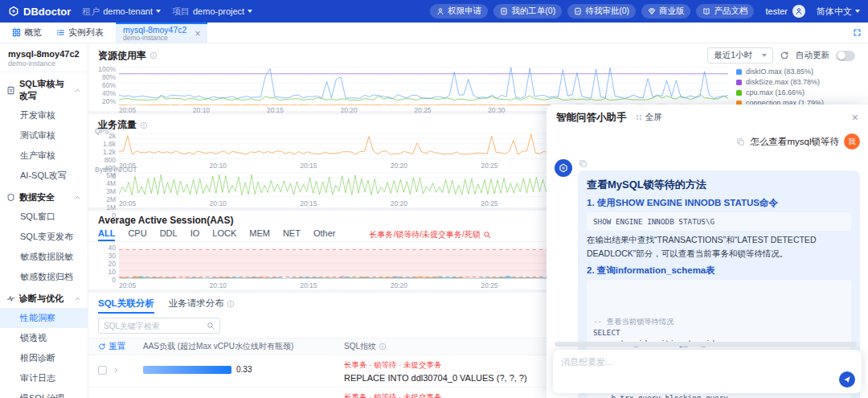 The height and width of the screenshot is (398, 868). What do you see at coordinates (43, 58) in the screenshot?
I see `instance-info: mysql-8moy47c2 demo-instance` at bounding box center [43, 58].